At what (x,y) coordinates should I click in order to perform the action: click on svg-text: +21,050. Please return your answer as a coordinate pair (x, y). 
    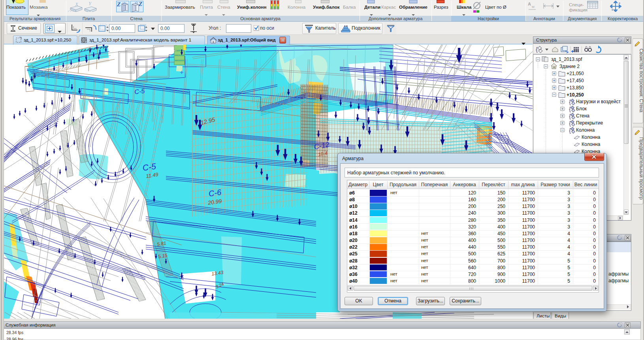
    Looking at the image, I should click on (575, 74).